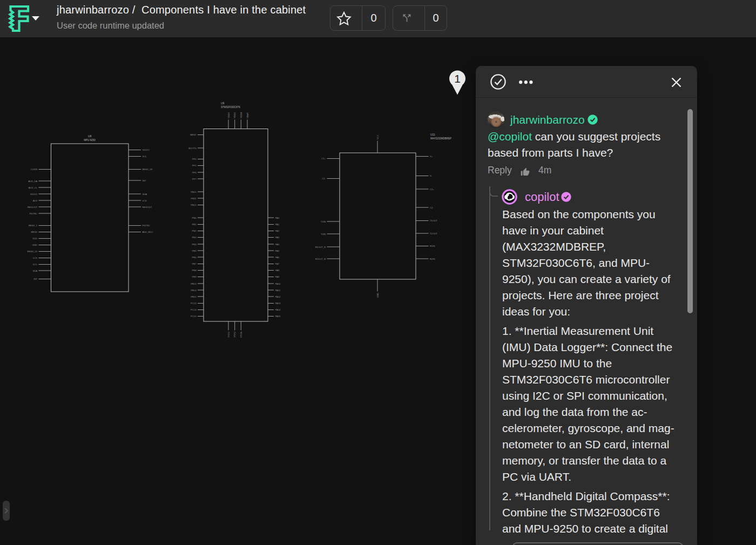 The image size is (756, 545). What do you see at coordinates (194, 238) in the screenshot?
I see `svg-text: PB3` at bounding box center [194, 238].